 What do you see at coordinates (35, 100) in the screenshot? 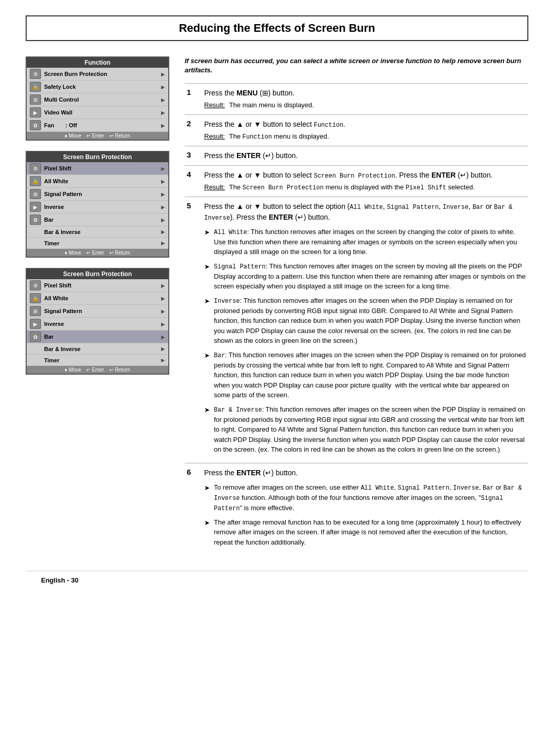
I see `icon-multi: ⊞` at bounding box center [35, 100].